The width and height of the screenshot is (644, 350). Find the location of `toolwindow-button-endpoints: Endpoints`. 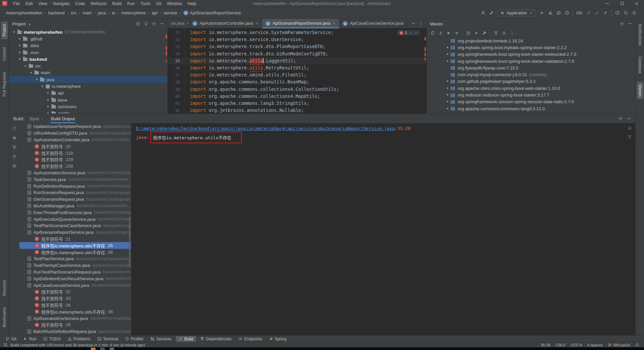

toolwindow-button-endpoints: Endpoints is located at coordinates (250, 339).